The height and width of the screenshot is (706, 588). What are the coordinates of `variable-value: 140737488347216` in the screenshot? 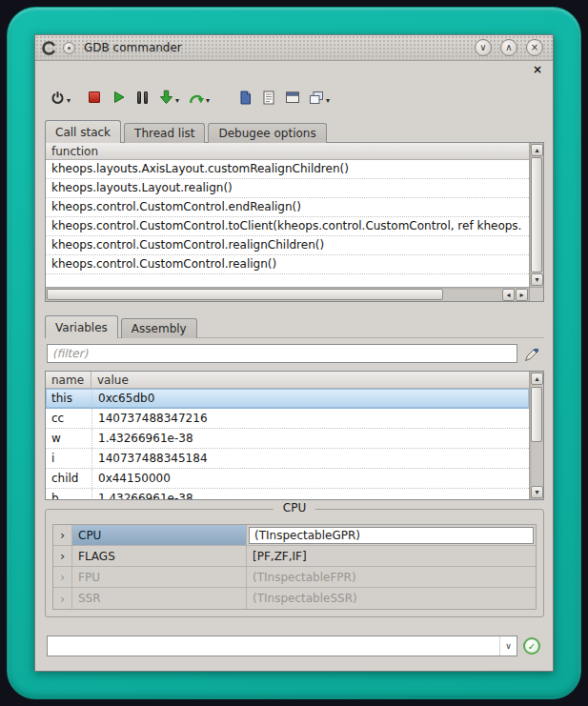 It's located at (311, 418).